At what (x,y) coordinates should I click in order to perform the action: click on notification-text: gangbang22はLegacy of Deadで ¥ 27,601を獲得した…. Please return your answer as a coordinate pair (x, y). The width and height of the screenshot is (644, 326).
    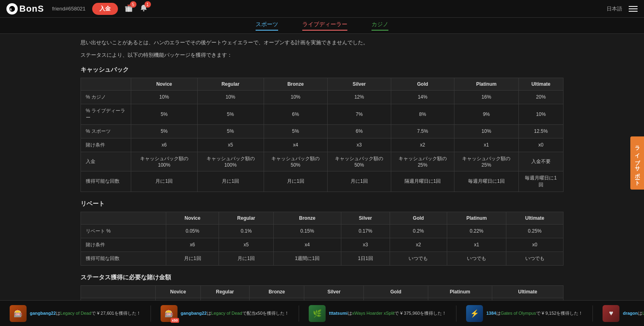
    Looking at the image, I should click on (85, 313).